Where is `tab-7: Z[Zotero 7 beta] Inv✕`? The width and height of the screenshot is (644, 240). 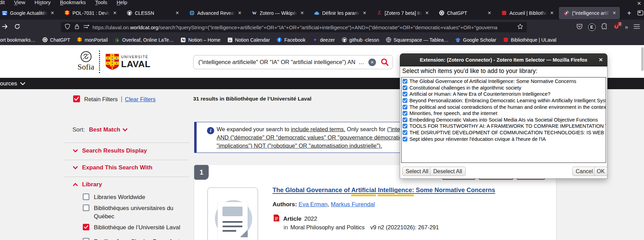
tab-7: Z[Zotero 7 beta] Inv✕ is located at coordinates (402, 13).